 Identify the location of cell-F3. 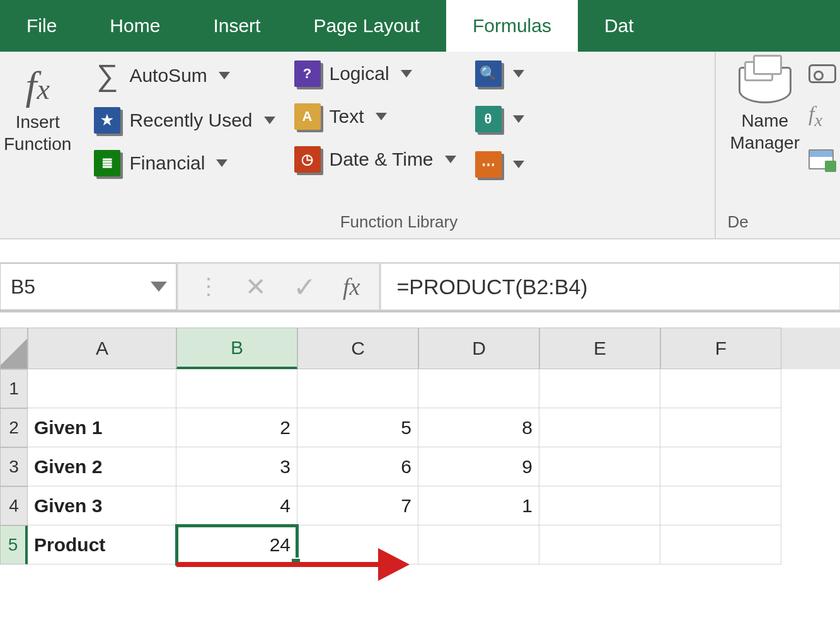
(721, 467).